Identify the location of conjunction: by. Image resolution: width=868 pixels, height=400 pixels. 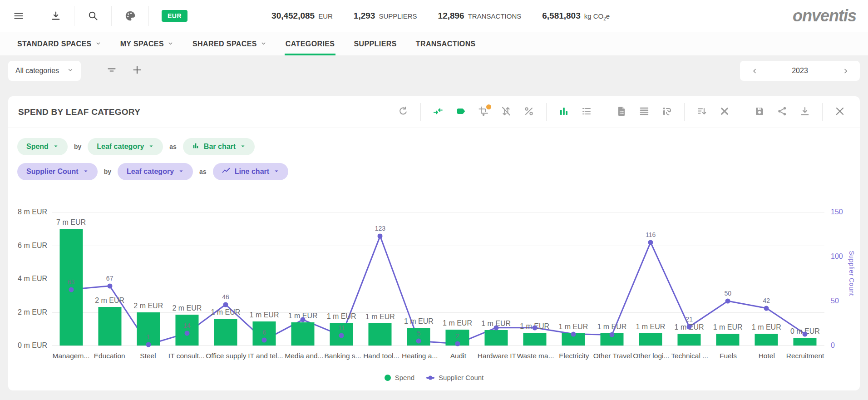
(108, 172).